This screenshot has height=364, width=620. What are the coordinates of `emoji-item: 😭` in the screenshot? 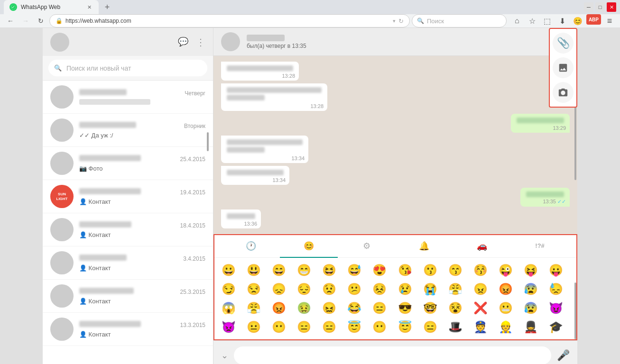 It's located at (430, 289).